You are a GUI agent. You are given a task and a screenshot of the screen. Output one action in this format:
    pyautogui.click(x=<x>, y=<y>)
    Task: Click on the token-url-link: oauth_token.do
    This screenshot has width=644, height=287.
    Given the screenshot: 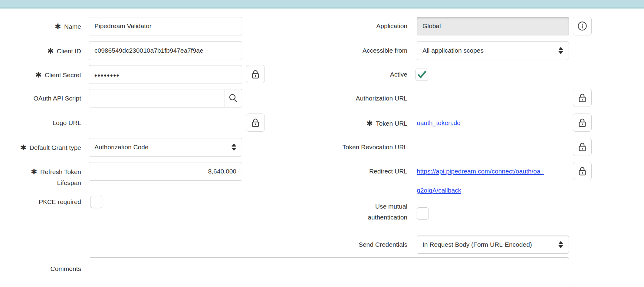 What is the action you would take?
    pyautogui.click(x=439, y=123)
    